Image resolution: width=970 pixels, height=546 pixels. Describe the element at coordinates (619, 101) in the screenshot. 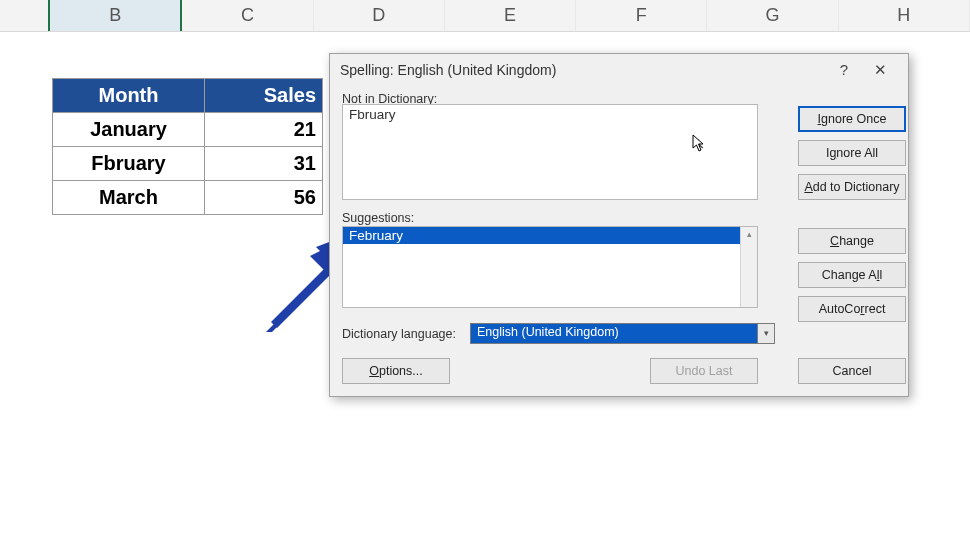

I see `dialog-body: Not in Dictionary: Fbruary Suggestions: …` at that location.